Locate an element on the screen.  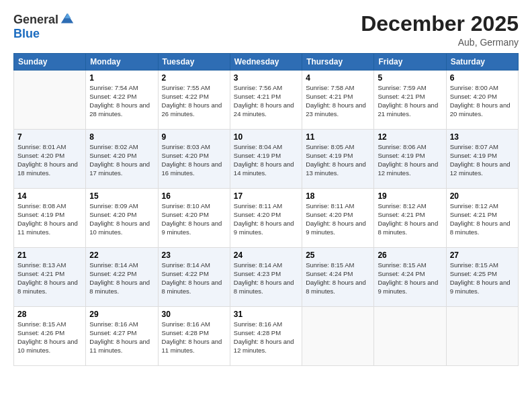
day-info: Sunrise: 7:58 AMSunset: 4:21 PMDaylight:… is located at coordinates (338, 101).